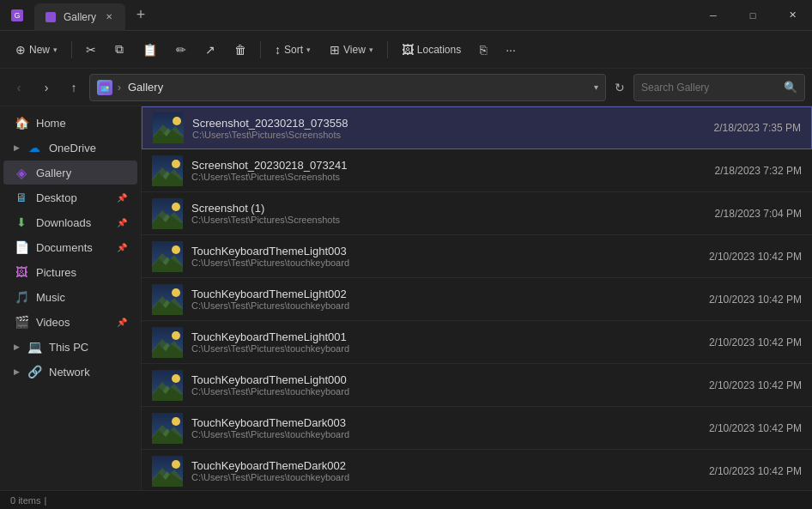 This screenshot has width=812, height=509. What do you see at coordinates (119, 50) in the screenshot?
I see `copy-icon: ⧉` at bounding box center [119, 50].